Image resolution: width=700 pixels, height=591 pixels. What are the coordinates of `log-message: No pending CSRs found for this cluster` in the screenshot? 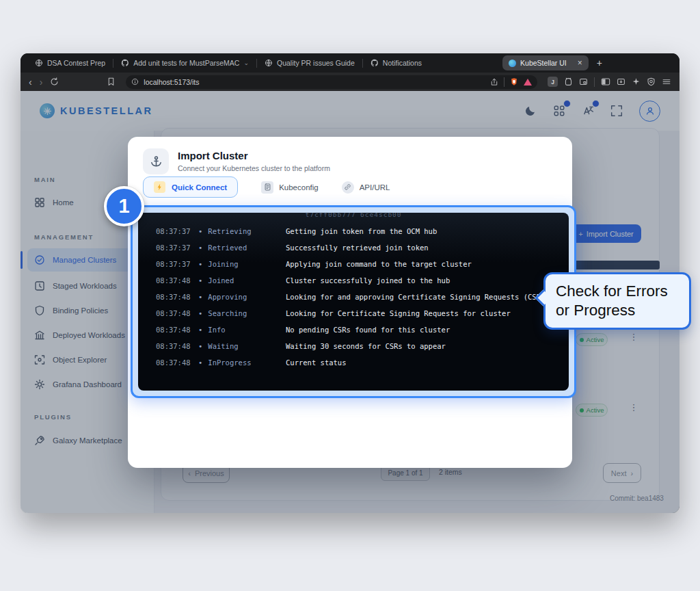 It's located at (368, 330).